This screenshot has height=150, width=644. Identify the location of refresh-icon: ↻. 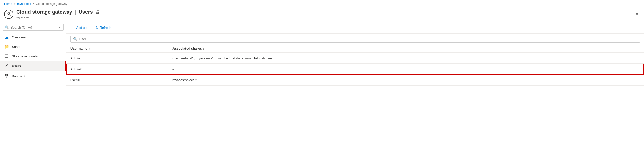
(97, 28).